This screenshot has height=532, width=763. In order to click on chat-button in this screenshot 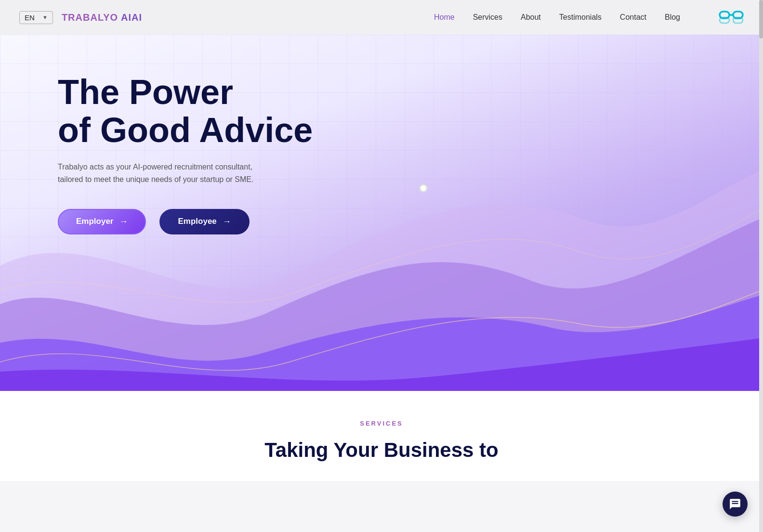, I will do `click(735, 504)`.